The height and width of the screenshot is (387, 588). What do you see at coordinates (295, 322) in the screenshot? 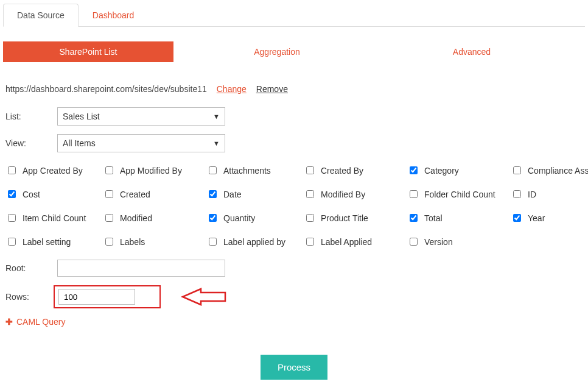
I see `caml-query-link: ✚ CAML Query` at bounding box center [295, 322].